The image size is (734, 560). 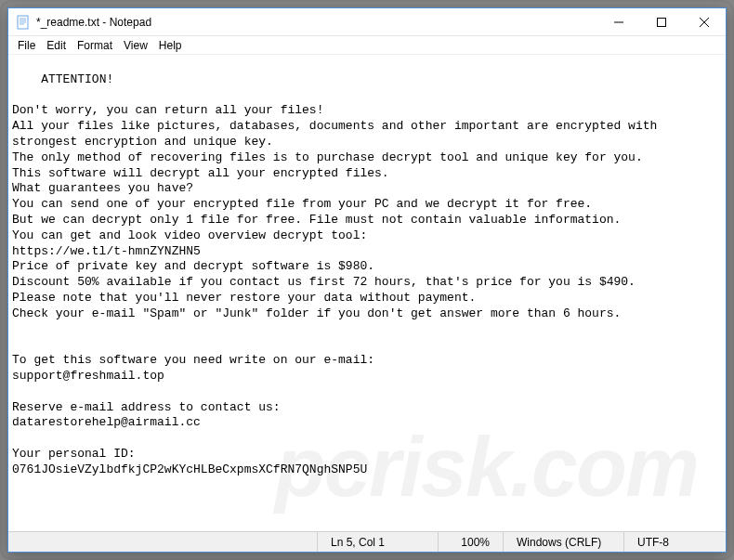 What do you see at coordinates (675, 542) in the screenshot?
I see `status-encoding: UTF-8` at bounding box center [675, 542].